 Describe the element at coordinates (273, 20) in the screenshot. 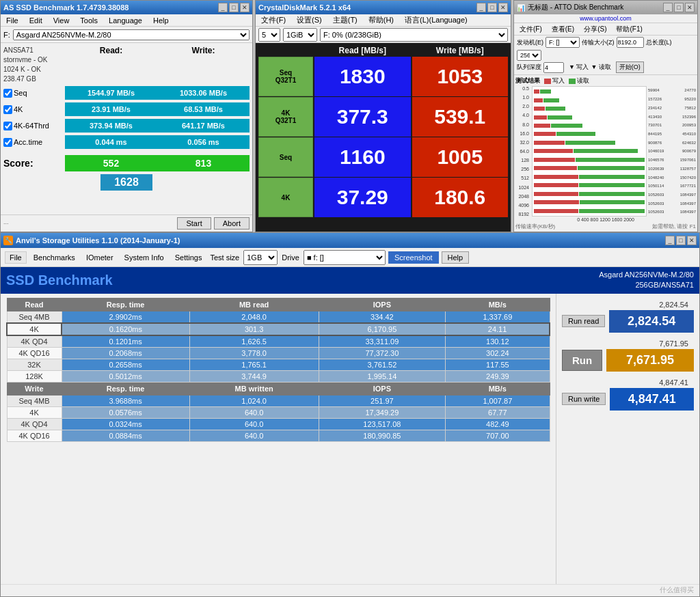

I see `cdm-menu-file: 文件(F)` at that location.